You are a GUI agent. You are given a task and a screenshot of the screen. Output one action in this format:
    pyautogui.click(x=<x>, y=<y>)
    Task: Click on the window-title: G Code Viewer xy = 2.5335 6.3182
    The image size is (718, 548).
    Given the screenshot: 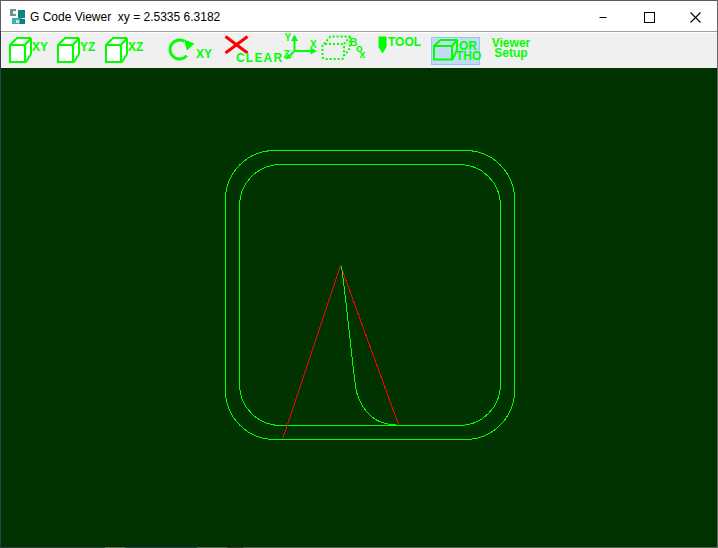 What is the action you would take?
    pyautogui.click(x=125, y=17)
    